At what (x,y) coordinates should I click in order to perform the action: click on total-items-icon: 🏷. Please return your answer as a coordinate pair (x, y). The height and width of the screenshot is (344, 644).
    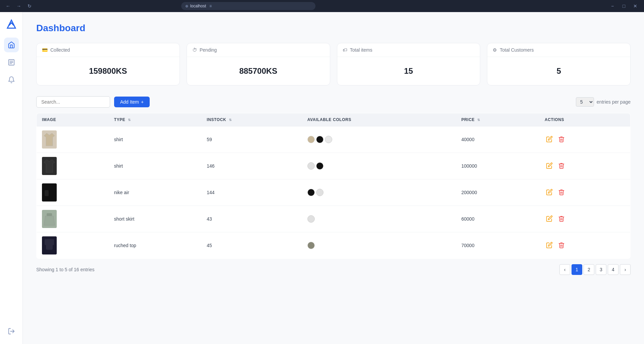
    Looking at the image, I should click on (345, 50).